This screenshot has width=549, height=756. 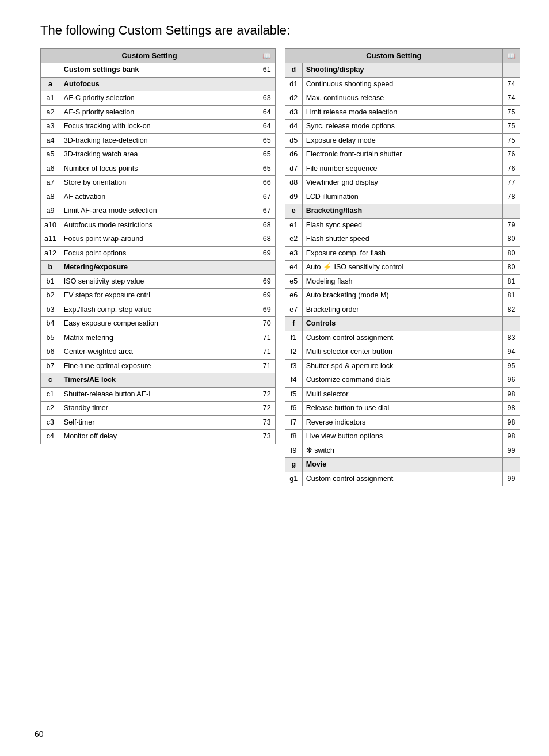 I want to click on row-name: Focus point wrap-around, so click(x=159, y=239).